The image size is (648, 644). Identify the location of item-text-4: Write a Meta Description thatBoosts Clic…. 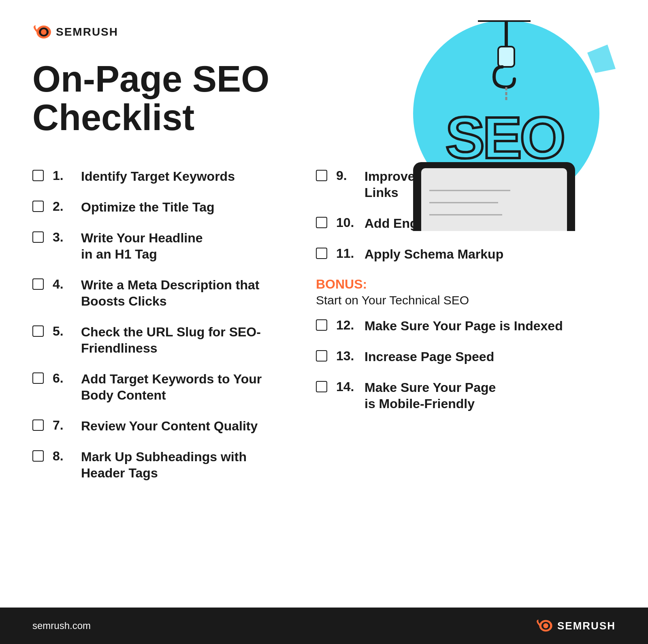
(170, 293).